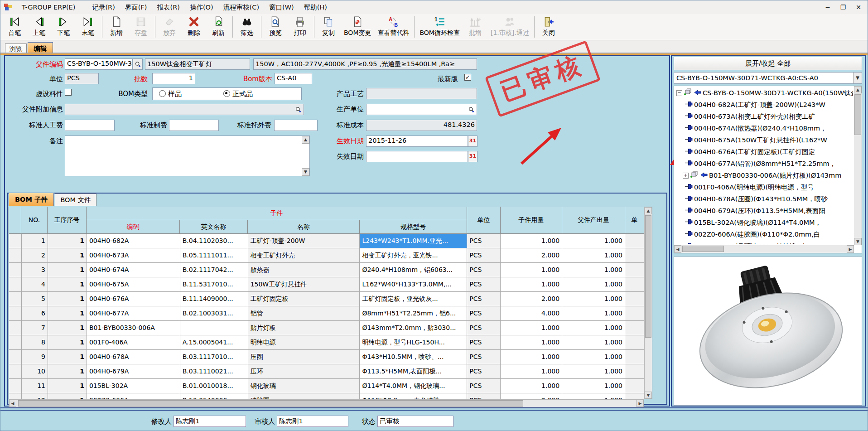 This screenshot has width=868, height=431. Describe the element at coordinates (134, 256) in the screenshot. I see `cell-code: 004H0-673A` at that location.